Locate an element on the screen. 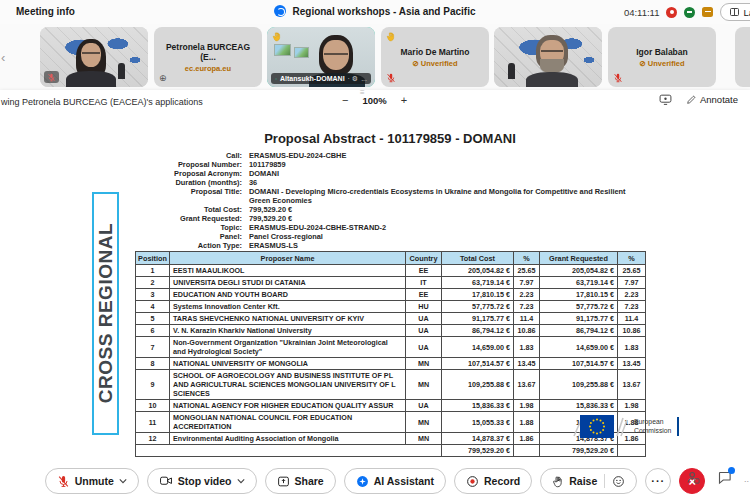 Image resolution: width=750 pixels, height=500 pixels. record-button: Record is located at coordinates (493, 481).